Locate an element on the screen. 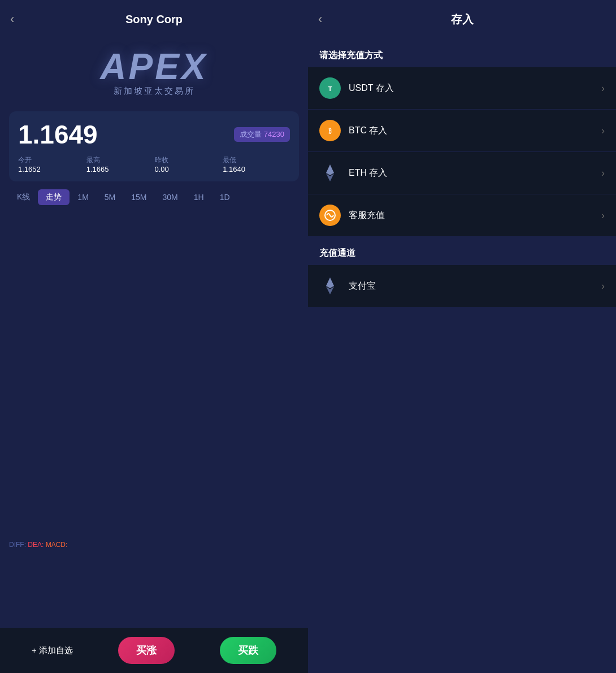 The height and width of the screenshot is (673, 616). stat-zuoshou: 昨收 0.00 is located at coordinates (189, 164).